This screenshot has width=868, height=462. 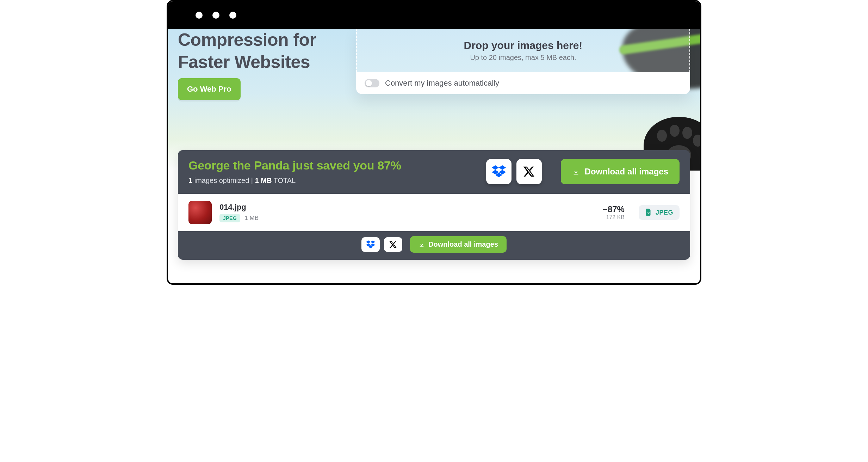 What do you see at coordinates (664, 213) in the screenshot?
I see `output-format-label: JPEG` at bounding box center [664, 213].